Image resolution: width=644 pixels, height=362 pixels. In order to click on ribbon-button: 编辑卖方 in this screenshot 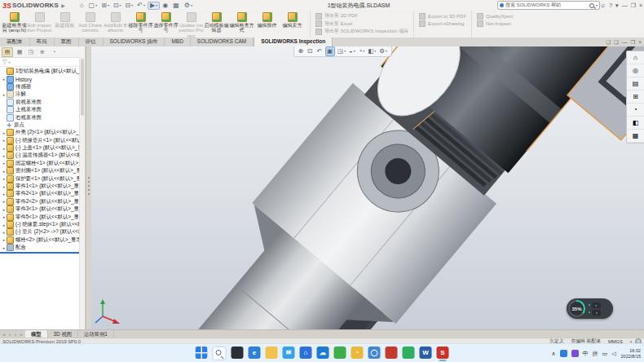, I will do `click(292, 24)`.